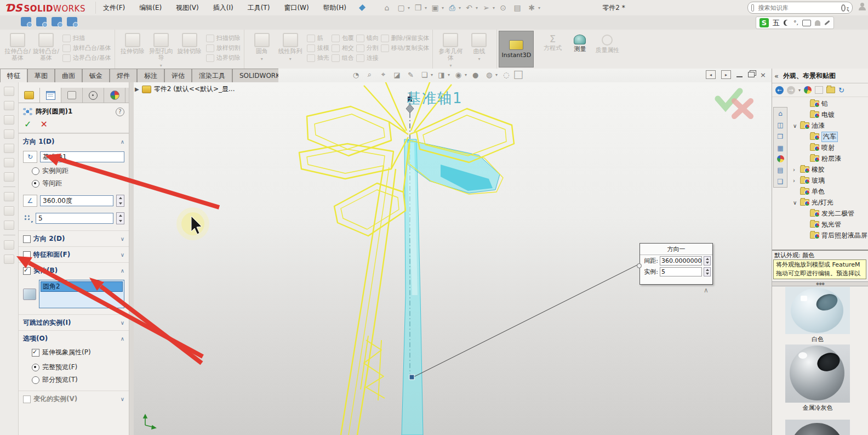 The width and height of the screenshot is (868, 435). I want to click on instance-count-spinner, so click(121, 218).